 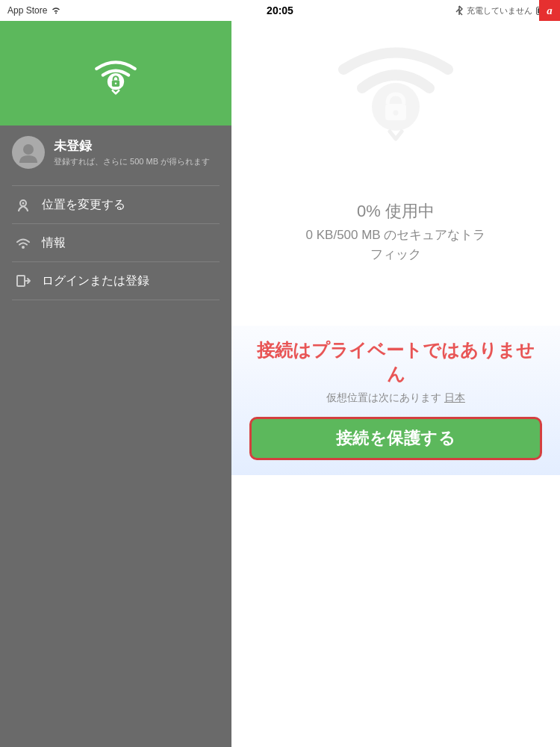 What do you see at coordinates (131, 152) in the screenshot?
I see `user-info: 未登録 登録すれば、さらに 500 MB が得られます` at bounding box center [131, 152].